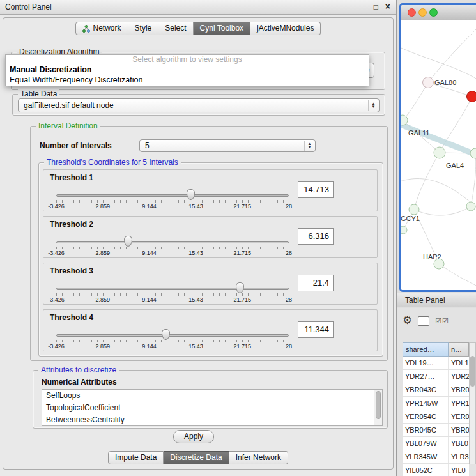 The image size is (476, 476). I want to click on threshold-1-panel: Threshold 1 -3.426 2.859 9.144 15.43 21.…, so click(210, 190).